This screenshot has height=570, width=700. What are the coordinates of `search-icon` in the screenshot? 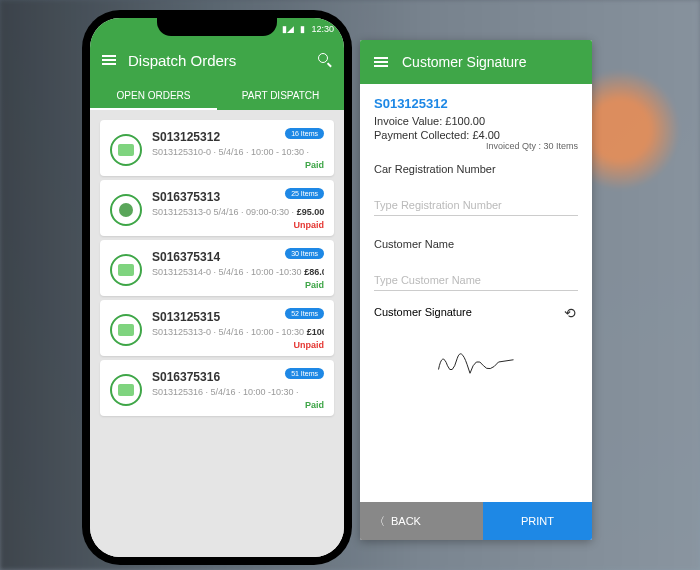 It's located at (325, 60).